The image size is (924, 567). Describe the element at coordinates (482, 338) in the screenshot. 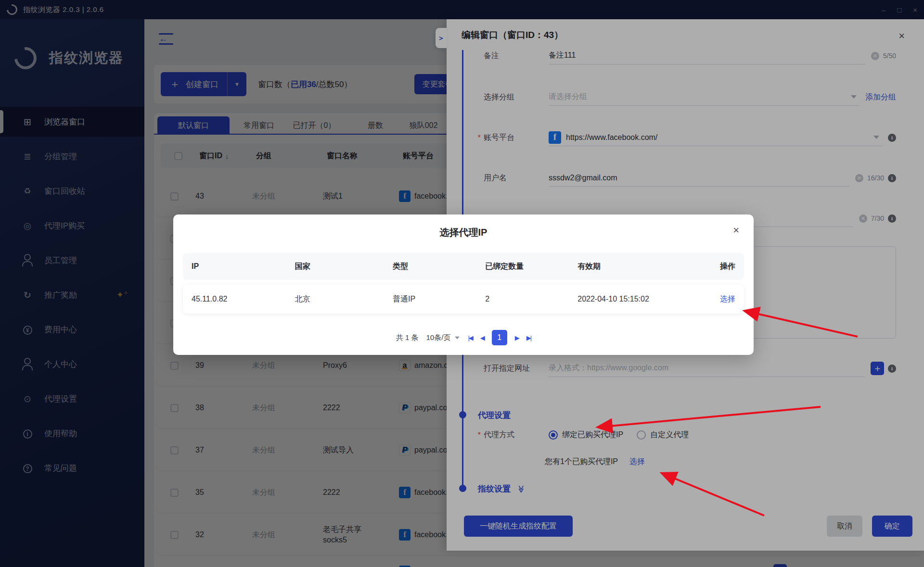

I see `prev-page-icon: ◀` at that location.